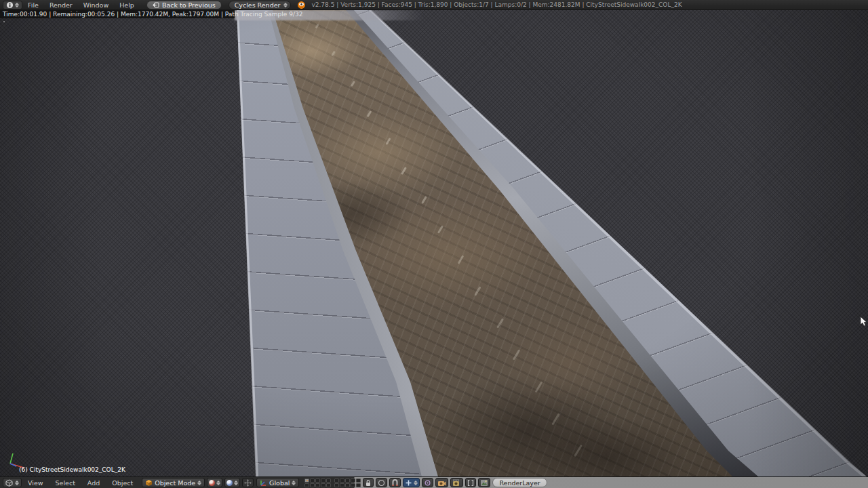  What do you see at coordinates (96, 5) in the screenshot?
I see `menu-window: Window` at bounding box center [96, 5].